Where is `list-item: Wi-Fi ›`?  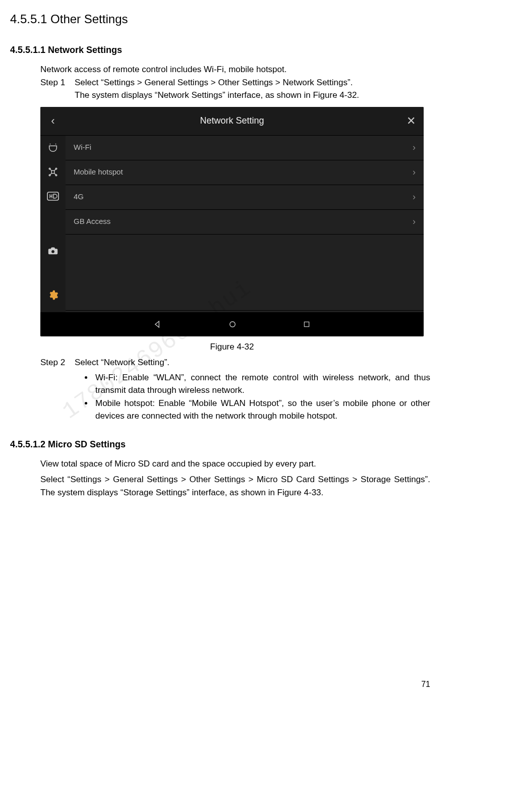 list-item: Wi-Fi › is located at coordinates (245, 148).